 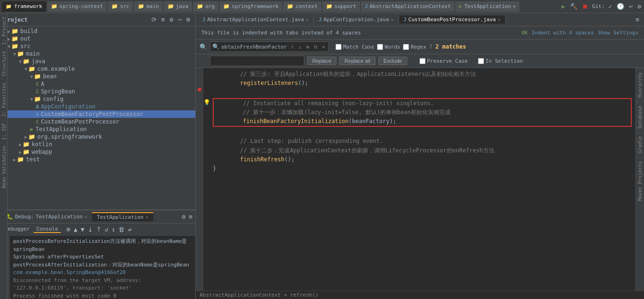 I want to click on tree-item-custombeanfactory: A CustomBeanFactoryPostProcessor, so click(x=98, y=114).